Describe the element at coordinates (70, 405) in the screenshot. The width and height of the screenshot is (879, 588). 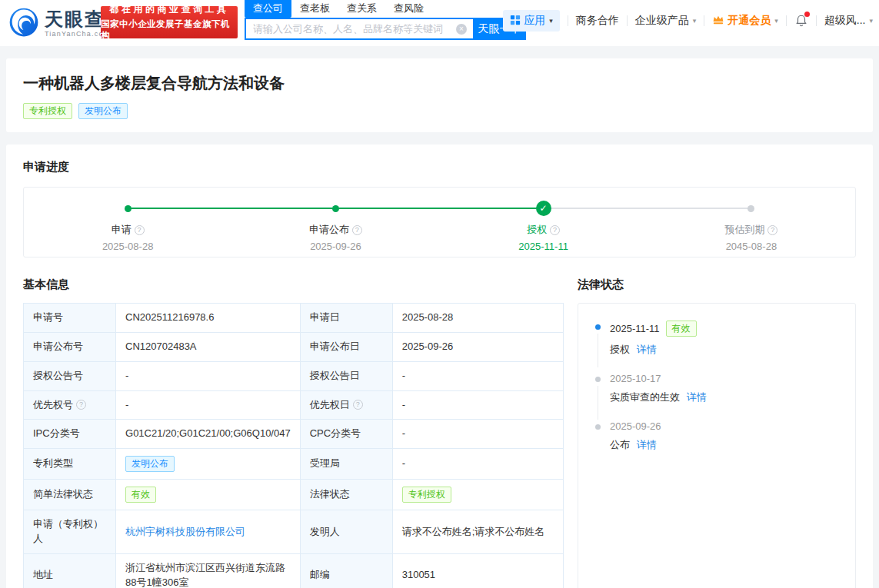
I see `field-label: 优先权号?` at that location.